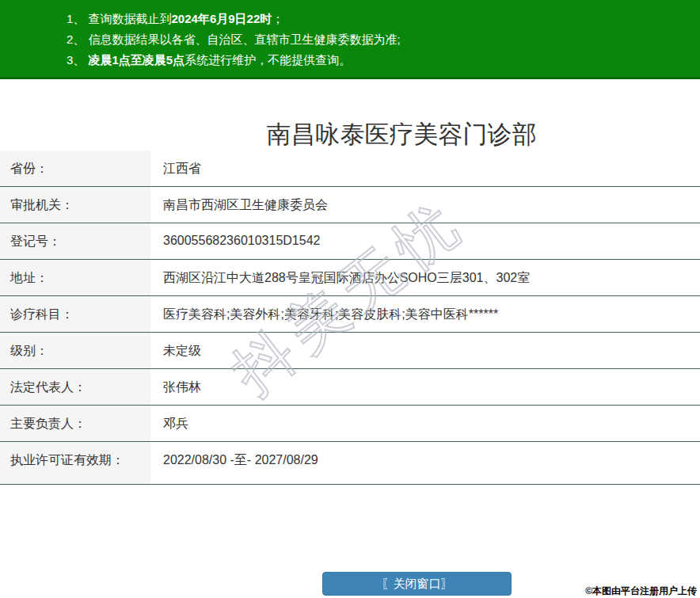 This screenshot has width=700, height=598. I want to click on table-row-address: 地址： 西湖区沿江中大道288号皇冠国际酒店办公SOHO三层301、302室, so click(350, 278).